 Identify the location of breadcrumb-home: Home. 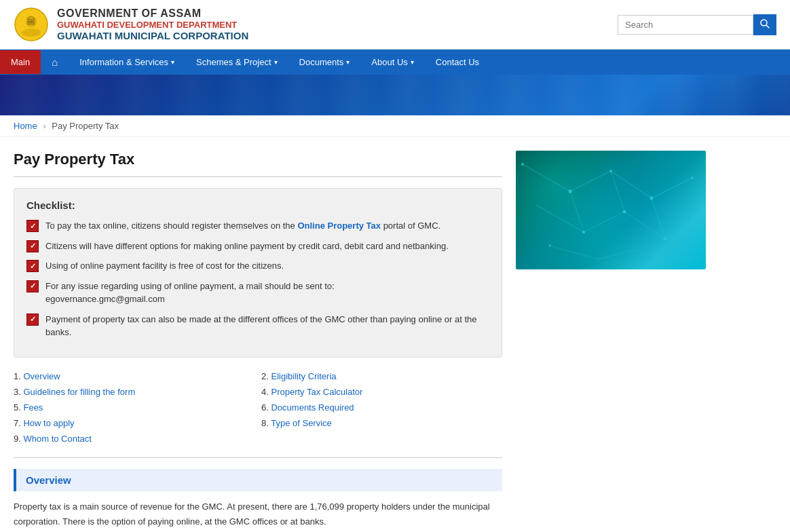
(26, 126).